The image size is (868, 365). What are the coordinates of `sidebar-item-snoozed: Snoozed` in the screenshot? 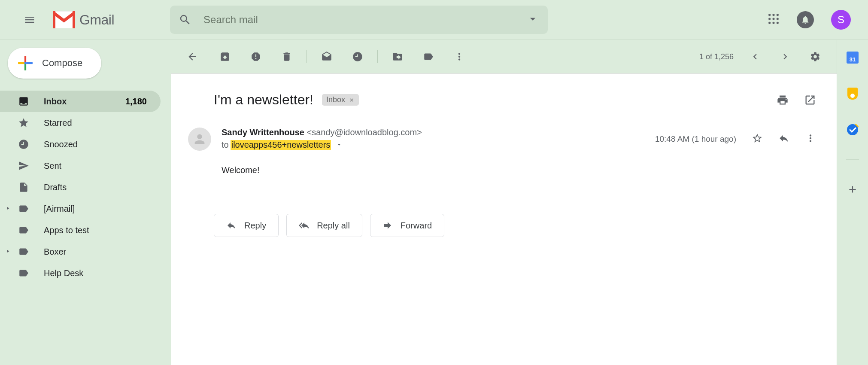 It's located at (80, 144).